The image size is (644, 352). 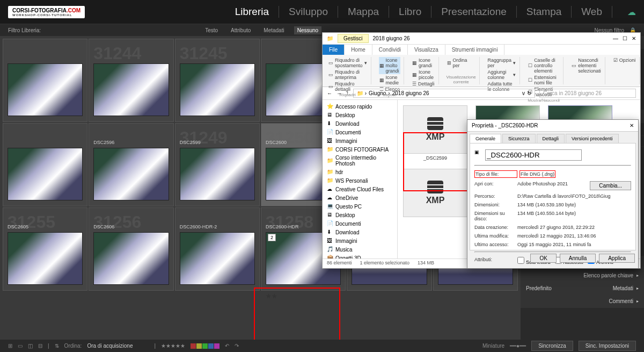 What do you see at coordinates (533, 155) in the screenshot?
I see `filename-input` at bounding box center [533, 155].